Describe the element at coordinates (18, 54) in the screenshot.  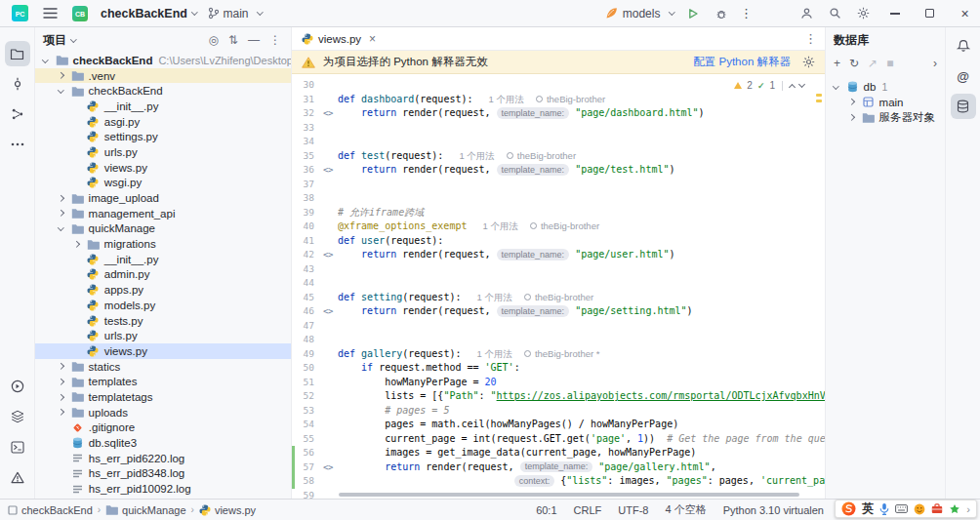
I see `project-tool-icon` at that location.